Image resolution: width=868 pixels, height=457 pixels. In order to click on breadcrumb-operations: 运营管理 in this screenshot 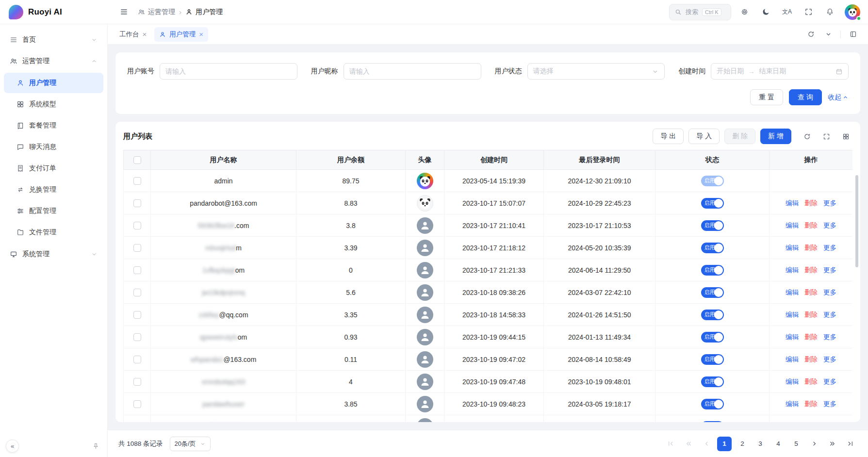, I will do `click(156, 12)`.